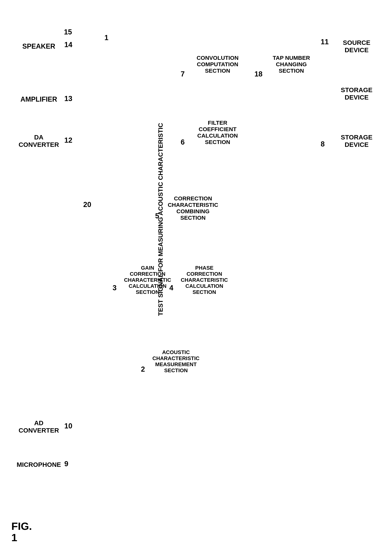  I want to click on amplifier-num: 13, so click(68, 99).